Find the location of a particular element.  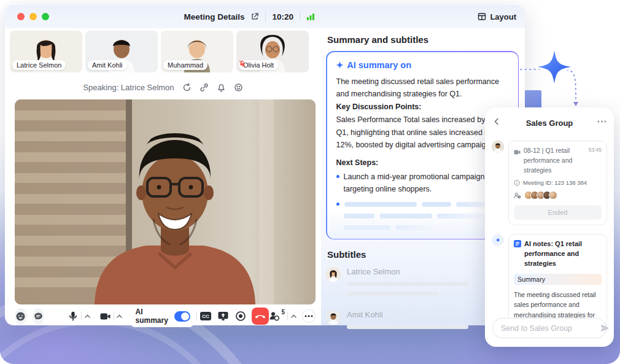

attendees-row is located at coordinates (557, 195).